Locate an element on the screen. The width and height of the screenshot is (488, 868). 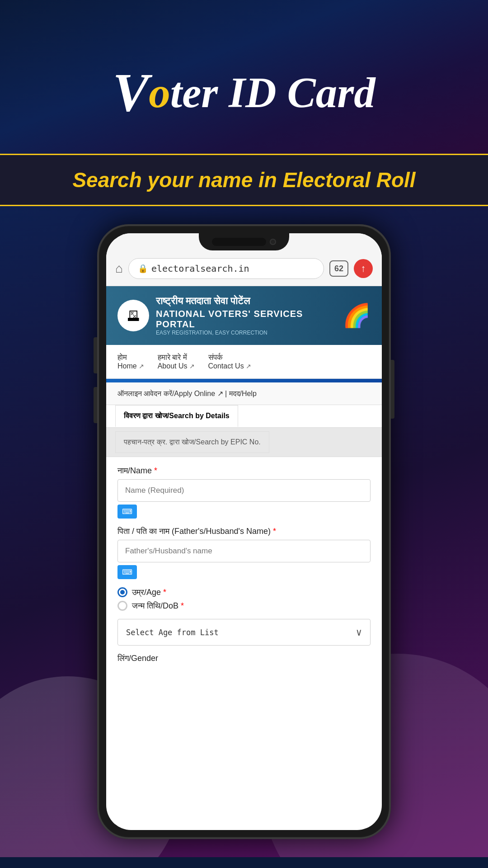
name-required-star: * is located at coordinates (155, 471).